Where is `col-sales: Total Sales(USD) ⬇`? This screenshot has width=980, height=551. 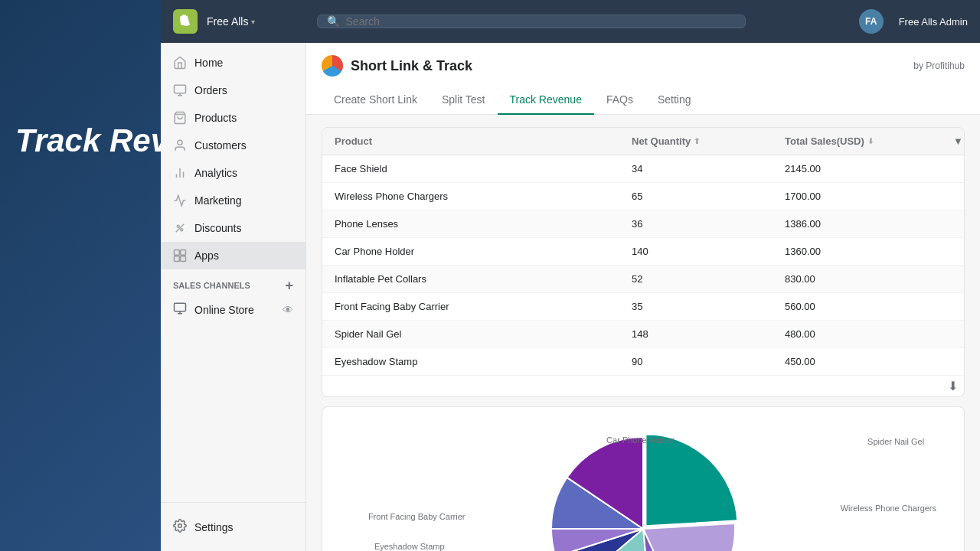
col-sales: Total Sales(USD) ⬇ is located at coordinates (857, 141).